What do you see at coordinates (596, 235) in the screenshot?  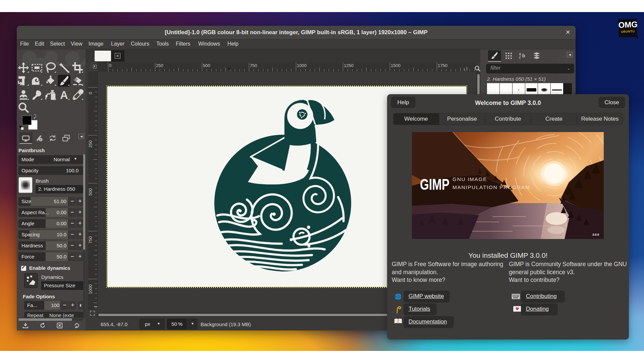 I see `svg-text: 3.0.0` at bounding box center [596, 235].